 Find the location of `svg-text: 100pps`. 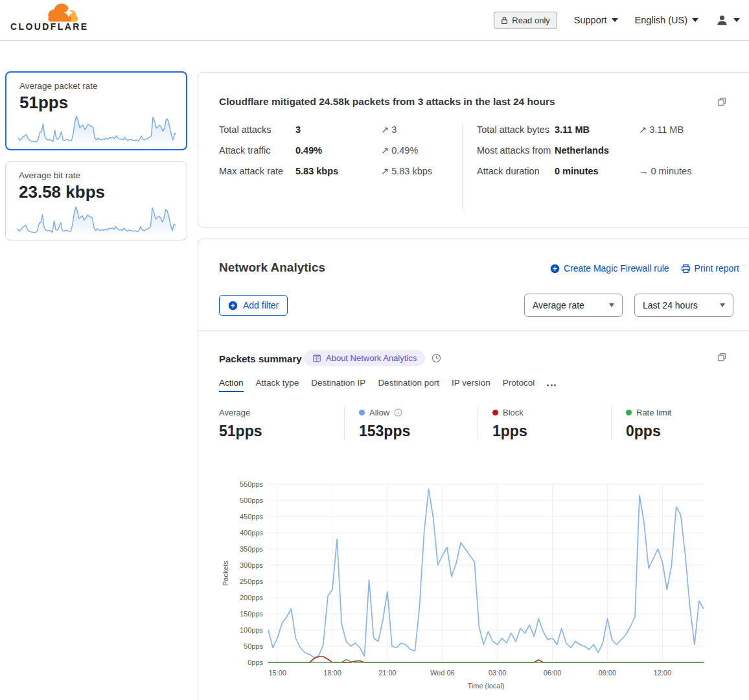

svg-text: 100pps is located at coordinates (251, 630).